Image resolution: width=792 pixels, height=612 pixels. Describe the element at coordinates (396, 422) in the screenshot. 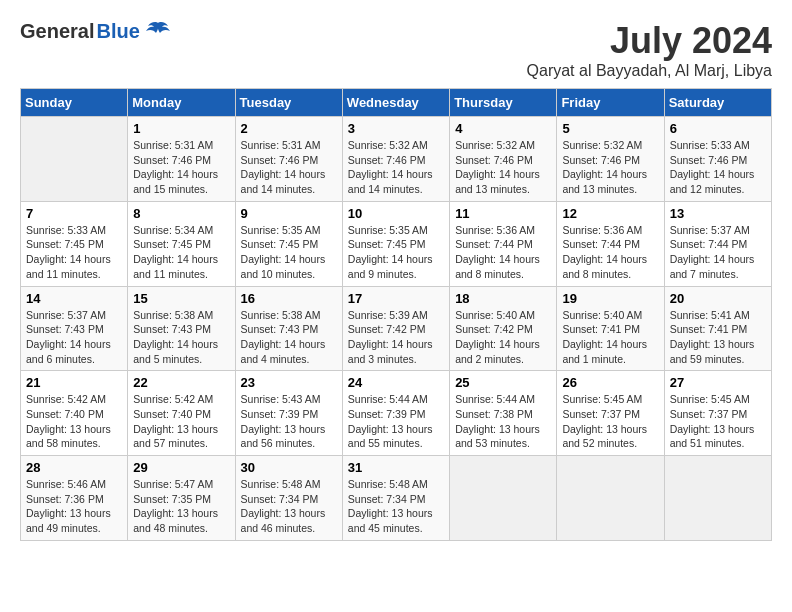

I see `day-info: Sunrise: 5:44 AM Sunset: 7:39 PM Dayligh…` at that location.